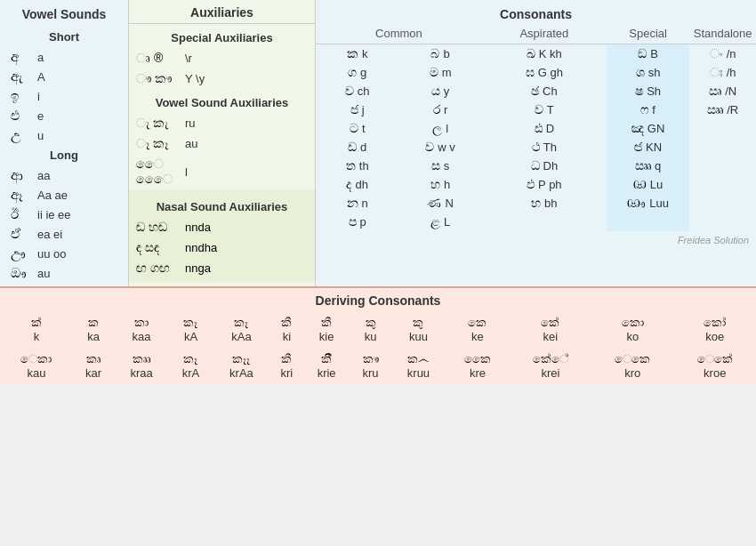 The height and width of the screenshot is (546, 756). I want to click on latin-label: t, so click(364, 128).